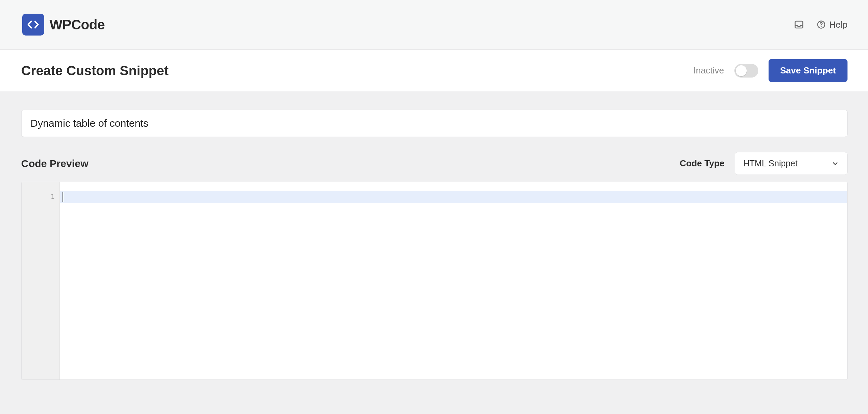 The height and width of the screenshot is (414, 868). What do you see at coordinates (33, 25) in the screenshot?
I see `wpcode-logo` at bounding box center [33, 25].